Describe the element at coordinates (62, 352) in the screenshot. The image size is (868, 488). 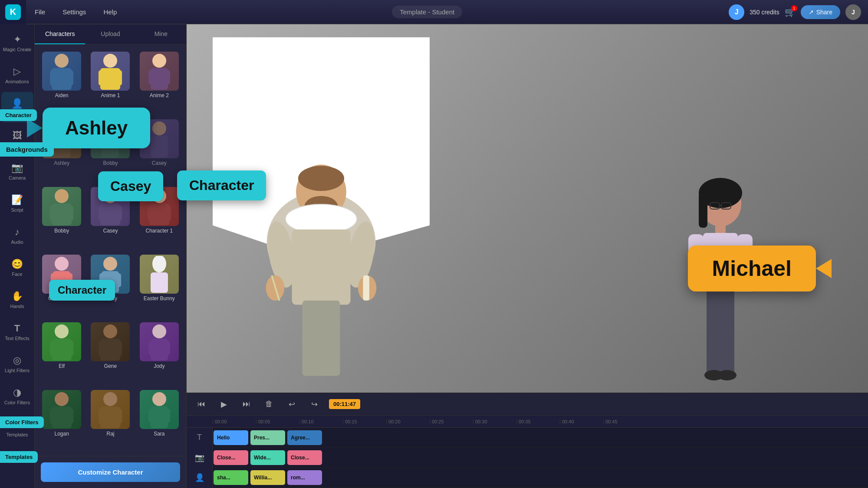
I see `char-card-elf: Elf` at that location.